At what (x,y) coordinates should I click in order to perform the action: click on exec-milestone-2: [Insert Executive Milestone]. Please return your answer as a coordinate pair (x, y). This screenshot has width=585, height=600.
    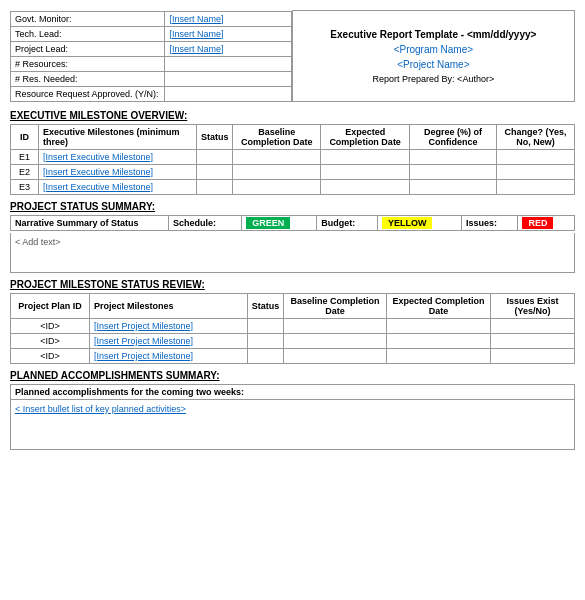
    Looking at the image, I should click on (118, 172).